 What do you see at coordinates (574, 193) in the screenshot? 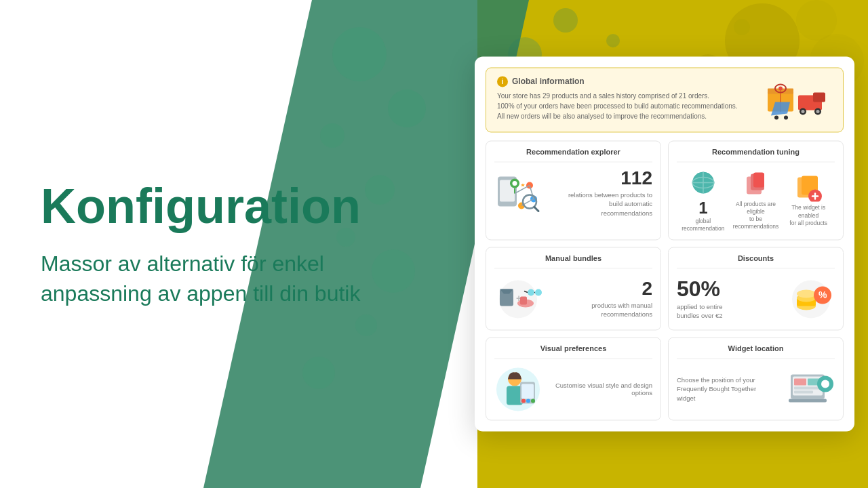
I see `section-content-explorer: 112 relations between products tobuild a…` at bounding box center [574, 193].